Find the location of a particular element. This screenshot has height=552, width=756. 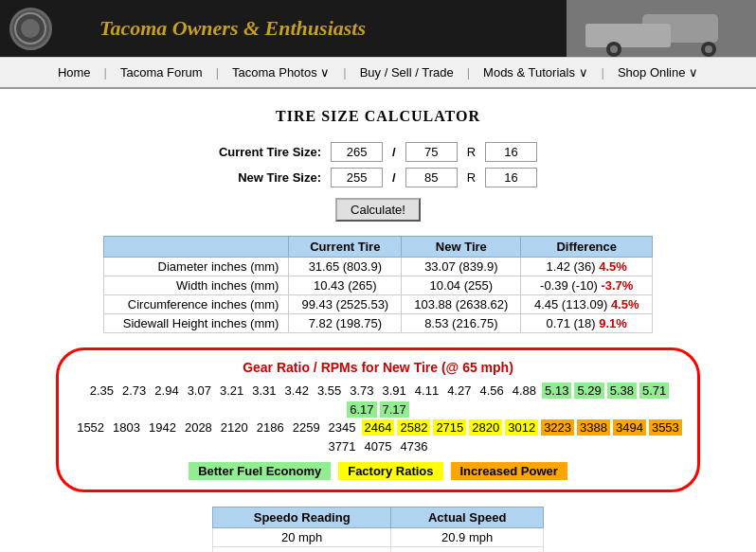

rpm-cell-orange: 3553 is located at coordinates (665, 428).